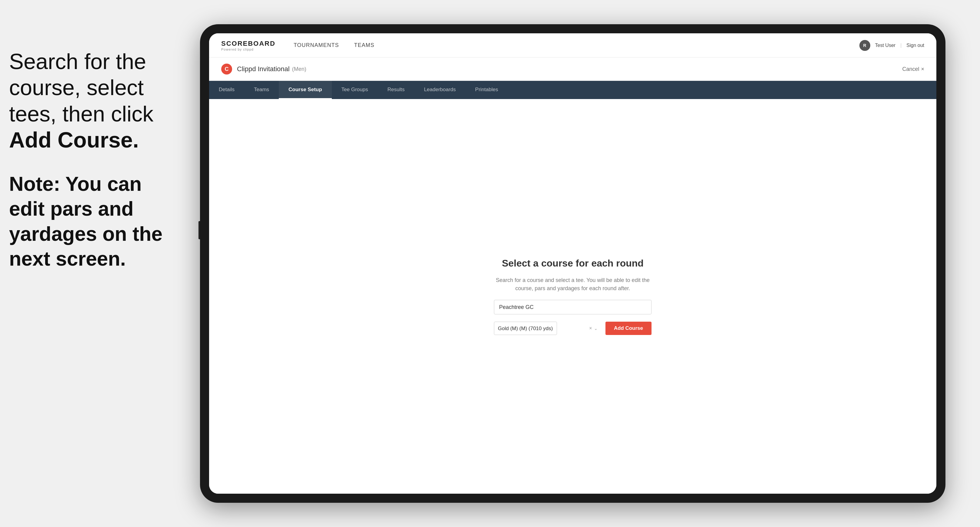 This screenshot has height=527, width=980. Describe the element at coordinates (248, 46) in the screenshot. I see `logo-area: SCOREBOARD Powered by clippd` at that location.